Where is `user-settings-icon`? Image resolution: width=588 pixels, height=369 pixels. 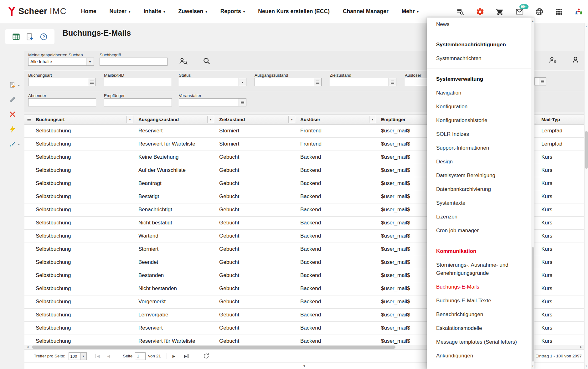
user-settings-icon is located at coordinates (553, 60).